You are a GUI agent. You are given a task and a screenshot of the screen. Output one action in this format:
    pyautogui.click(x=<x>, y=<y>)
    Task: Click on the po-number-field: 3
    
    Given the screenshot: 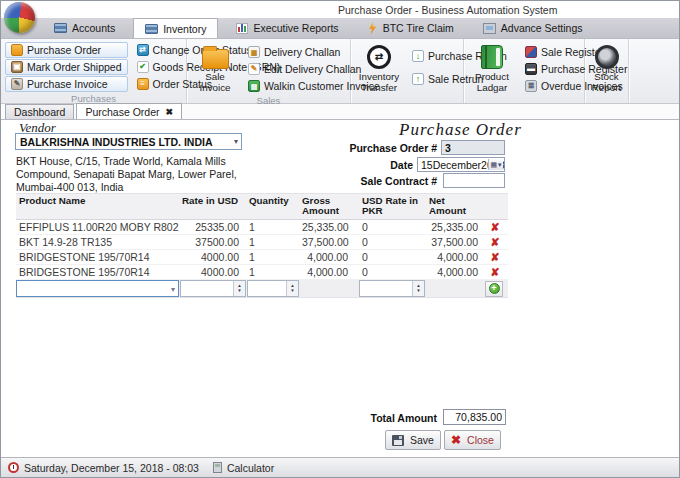 What is the action you would take?
    pyautogui.click(x=473, y=148)
    